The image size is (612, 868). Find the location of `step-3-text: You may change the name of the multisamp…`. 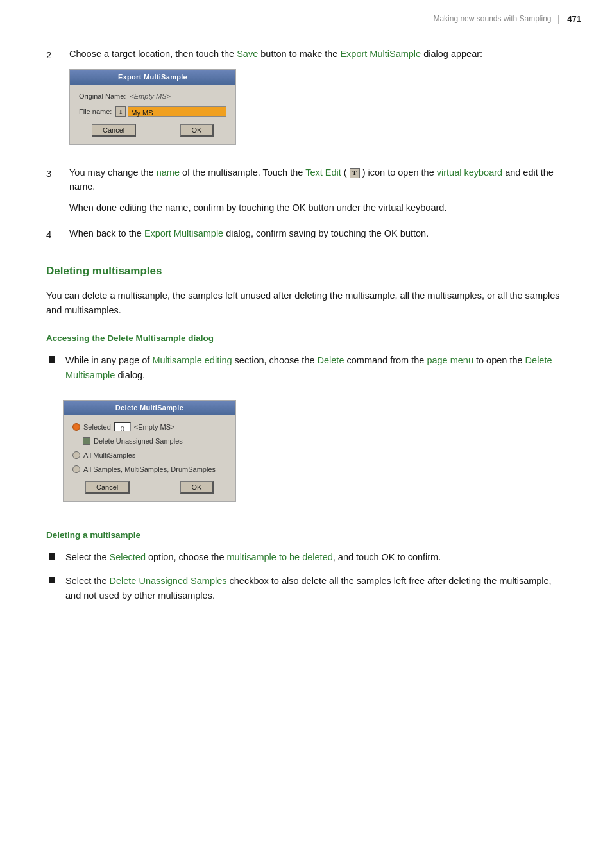

step-3-text: You may change the name of the multisamp… is located at coordinates (318, 179).